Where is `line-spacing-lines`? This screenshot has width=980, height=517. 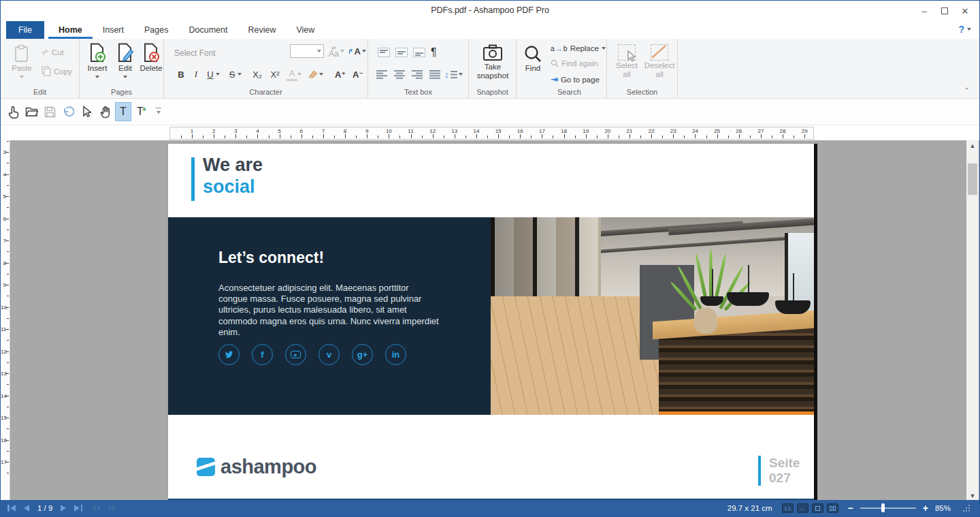
line-spacing-lines is located at coordinates (454, 75).